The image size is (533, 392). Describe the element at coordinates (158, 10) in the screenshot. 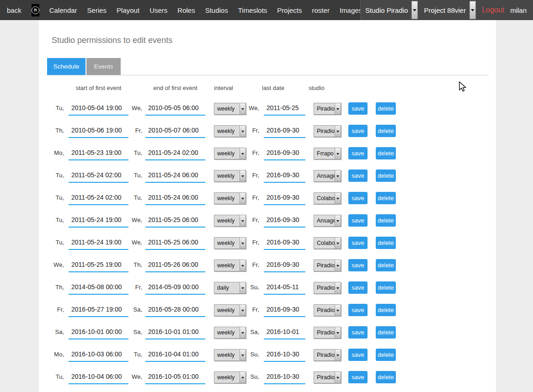

I see `nav-item: Users` at that location.